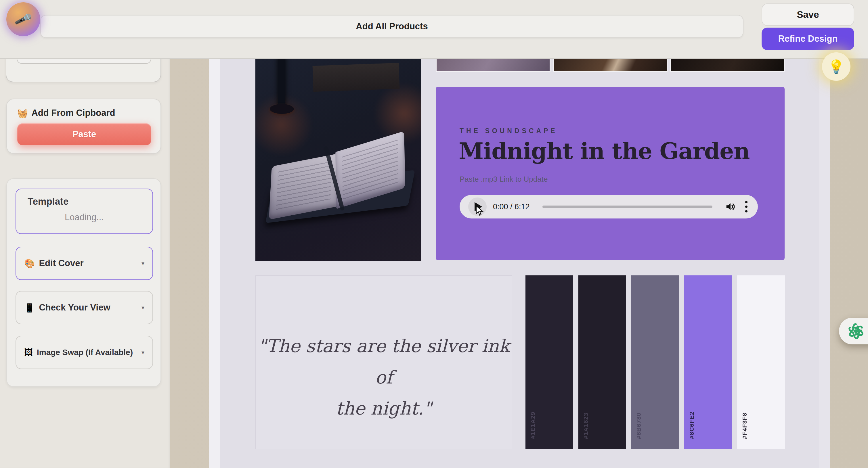 This screenshot has height=468, width=868. I want to click on photo-strip, so click(610, 65).